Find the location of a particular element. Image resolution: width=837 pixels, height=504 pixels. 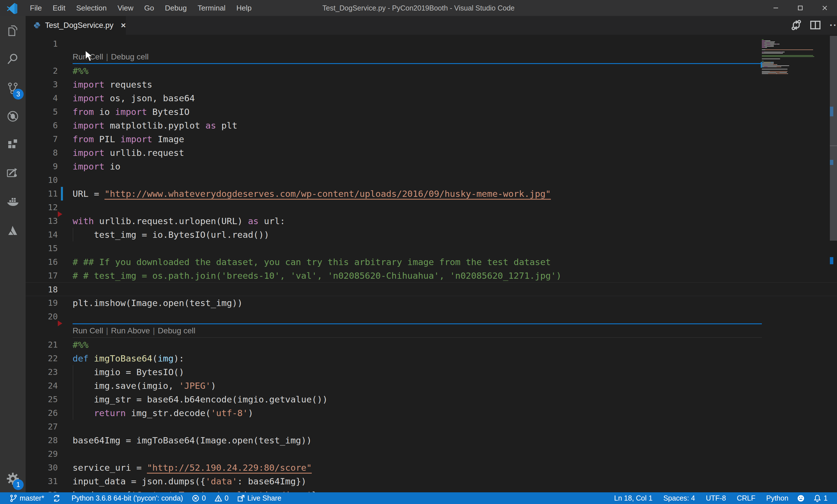

codelens-cell-1: Run Cell|Debug cell is located at coordinates (443, 57).